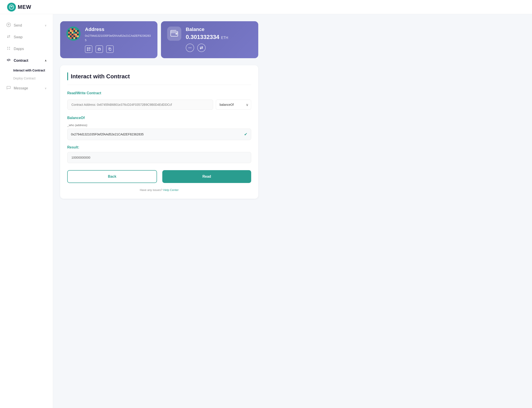 The width and height of the screenshot is (532, 408). What do you see at coordinates (207, 29) in the screenshot?
I see `balance-card-title: Balance` at bounding box center [207, 29].